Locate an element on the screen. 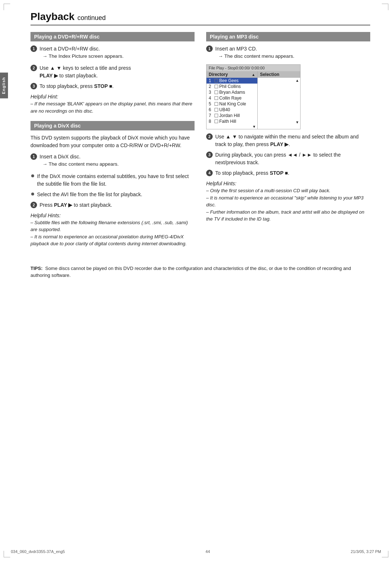 This screenshot has height=561, width=392. selection-col-header: Selection is located at coordinates (279, 74).